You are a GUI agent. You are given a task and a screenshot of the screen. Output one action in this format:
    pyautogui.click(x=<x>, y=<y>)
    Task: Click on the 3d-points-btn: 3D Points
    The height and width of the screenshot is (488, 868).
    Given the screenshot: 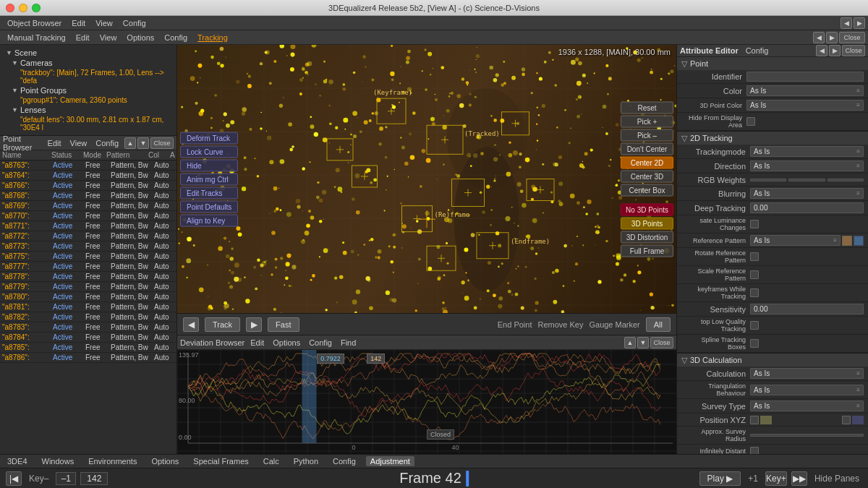 What is the action you would take?
    pyautogui.click(x=647, y=223)
    